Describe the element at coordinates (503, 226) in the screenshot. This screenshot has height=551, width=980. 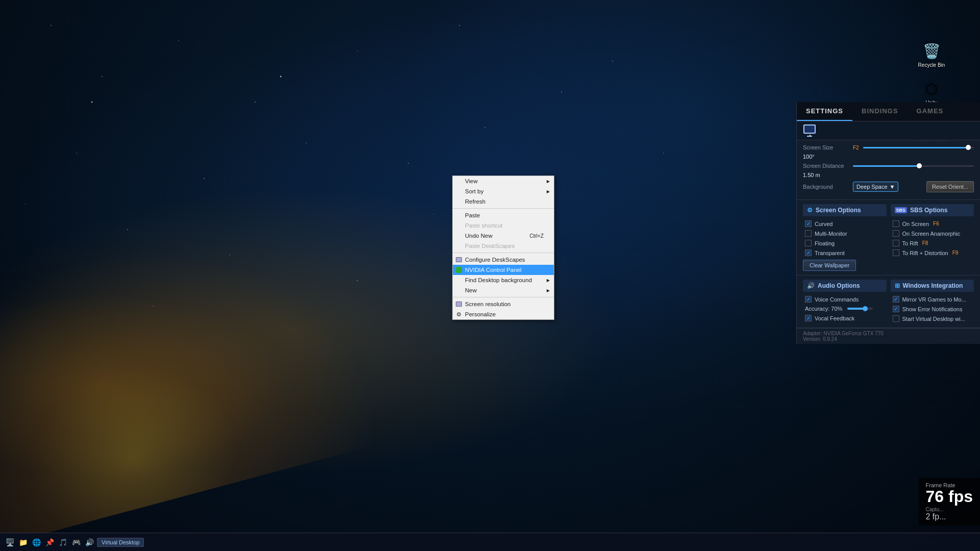
I see `ctx-paste-shortcut: Paste shortcut` at that location.